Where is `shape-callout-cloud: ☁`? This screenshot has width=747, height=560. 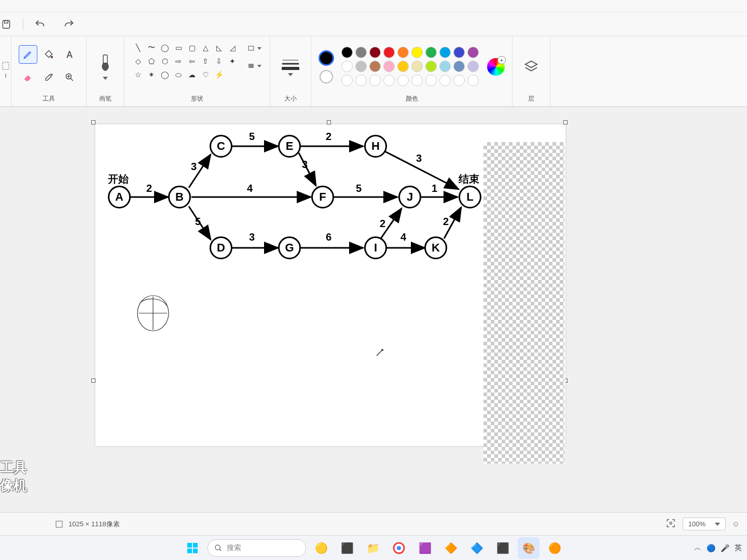 shape-callout-cloud: ☁ is located at coordinates (192, 75).